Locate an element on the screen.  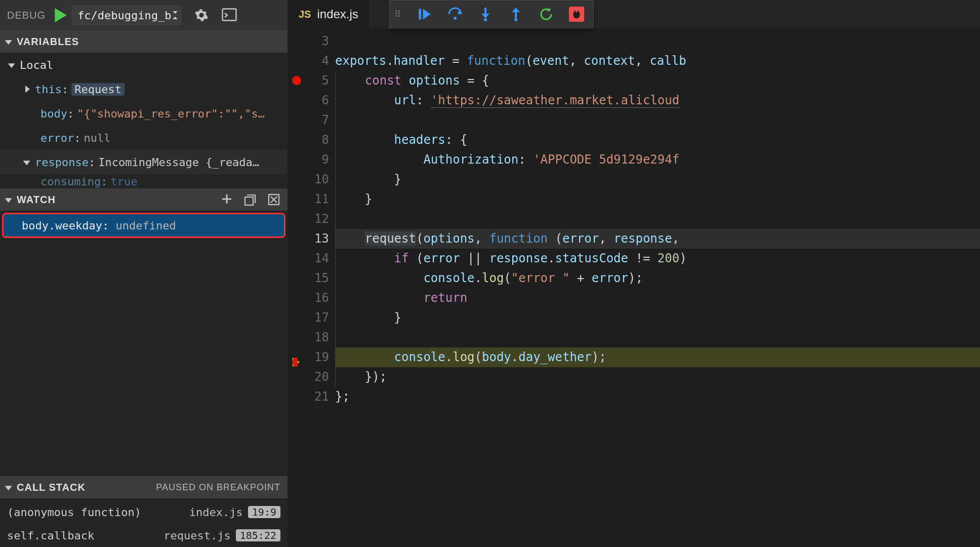
variables-scope-local: Local is located at coordinates (144, 65).